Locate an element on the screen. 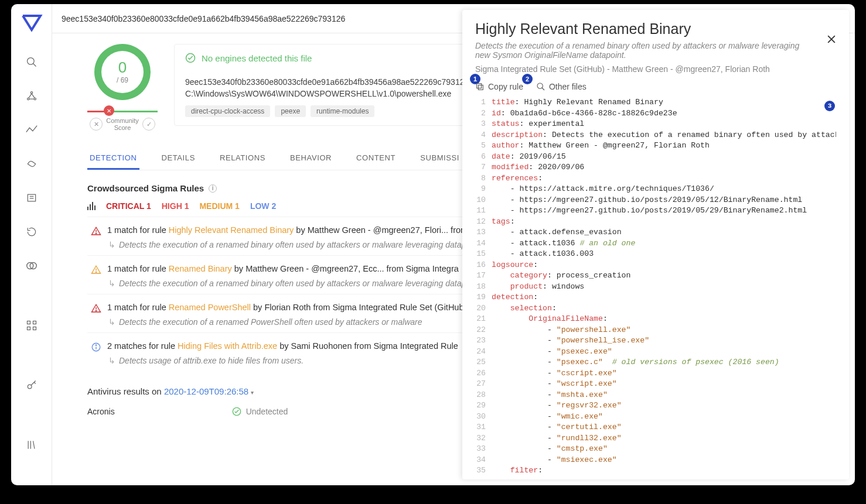 The height and width of the screenshot is (504, 866). rule-link: Renamed PowerShell is located at coordinates (210, 307).